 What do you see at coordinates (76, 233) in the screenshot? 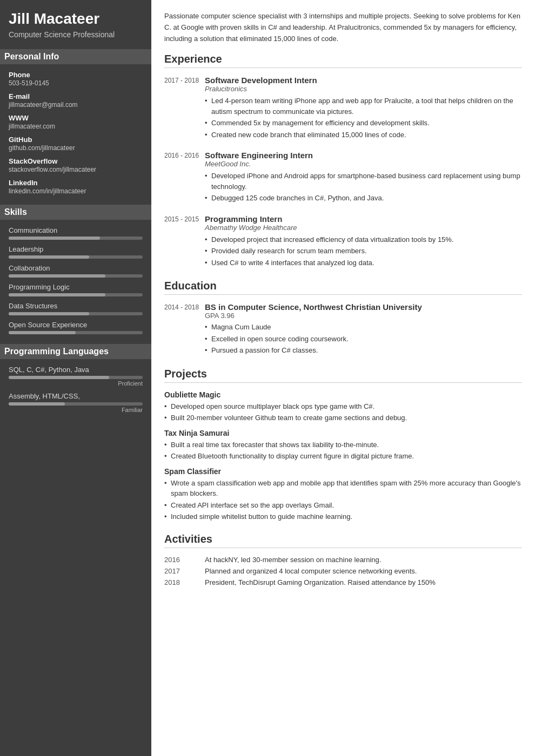
I see `skill-item: Communication` at bounding box center [76, 233].